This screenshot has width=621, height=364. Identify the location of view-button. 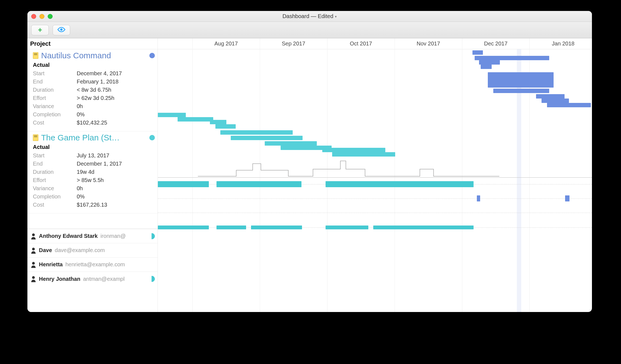
(61, 30).